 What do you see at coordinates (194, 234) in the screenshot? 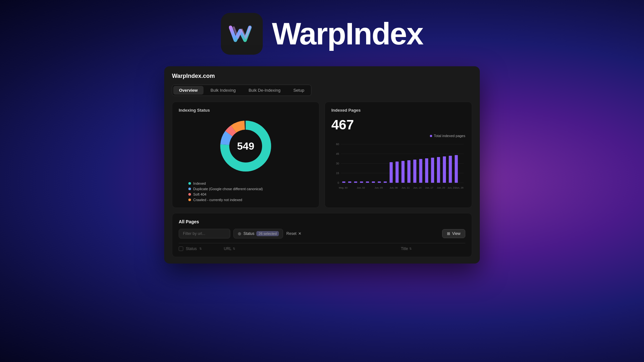
I see `url-filter-placeholder: Filter by url...` at bounding box center [194, 234].